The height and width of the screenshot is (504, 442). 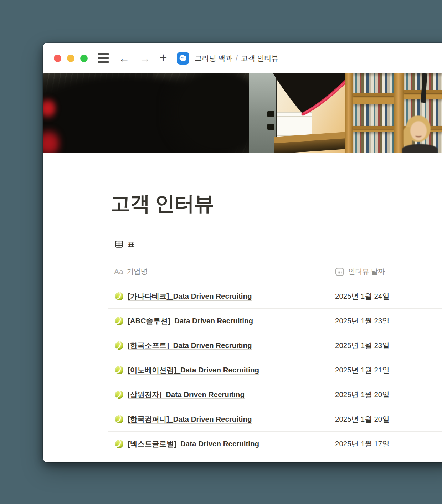 I want to click on page-link: [가나다테크]_Data Driven Recruiting, so click(x=190, y=296).